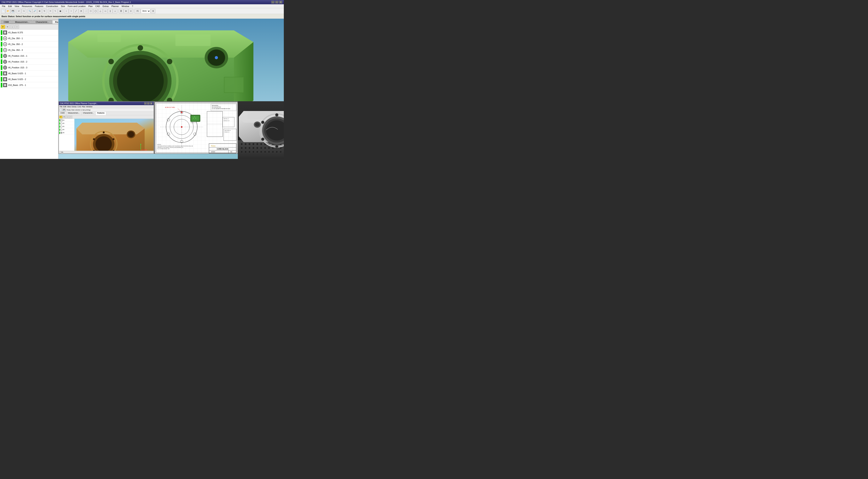  Describe the element at coordinates (84, 107) in the screenshot. I see `sub-menu-plan: Plan` at that location.